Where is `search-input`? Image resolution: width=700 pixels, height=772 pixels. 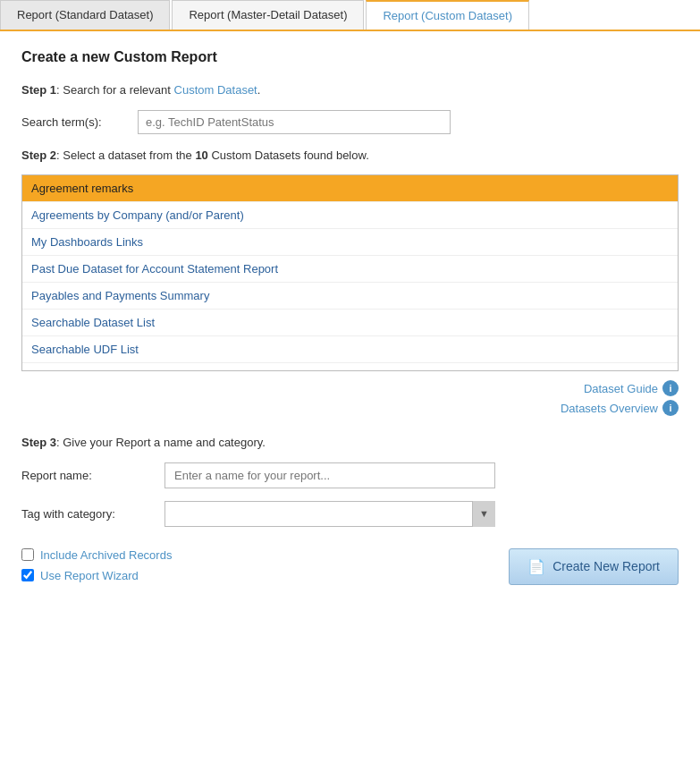 search-input is located at coordinates (294, 122).